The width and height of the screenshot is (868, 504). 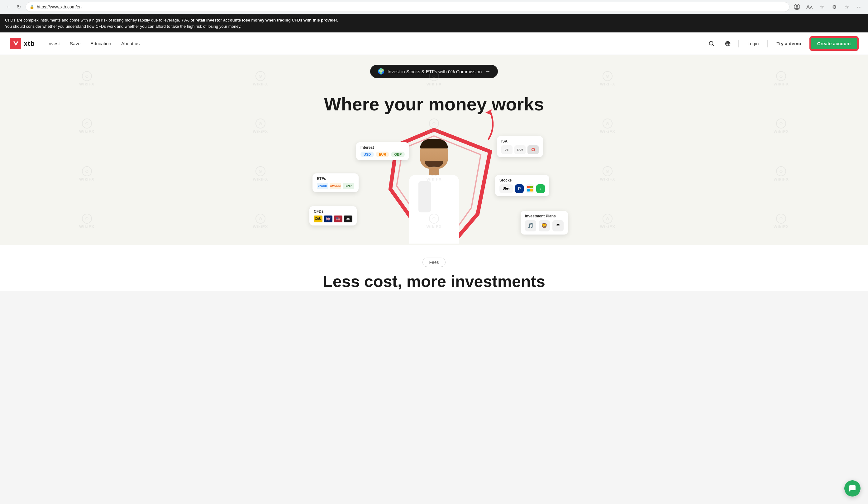 I want to click on fees-badge: Fees, so click(x=434, y=262).